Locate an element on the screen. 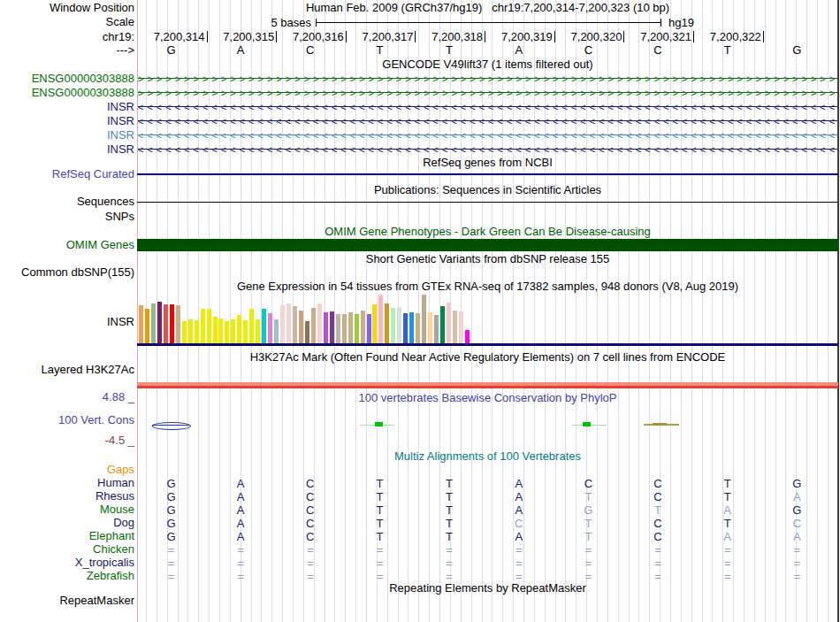  multiz-species-Mouse: Mouse is located at coordinates (117, 510).